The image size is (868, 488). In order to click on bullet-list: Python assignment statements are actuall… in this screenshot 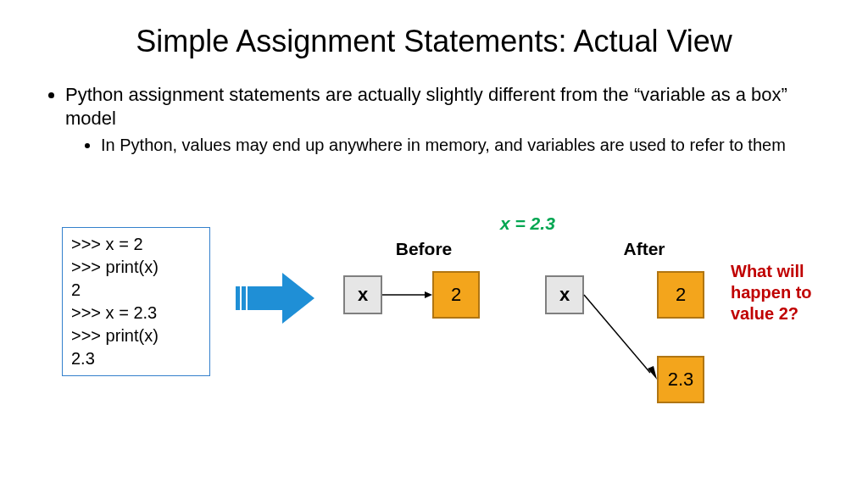, I will do `click(434, 119)`.